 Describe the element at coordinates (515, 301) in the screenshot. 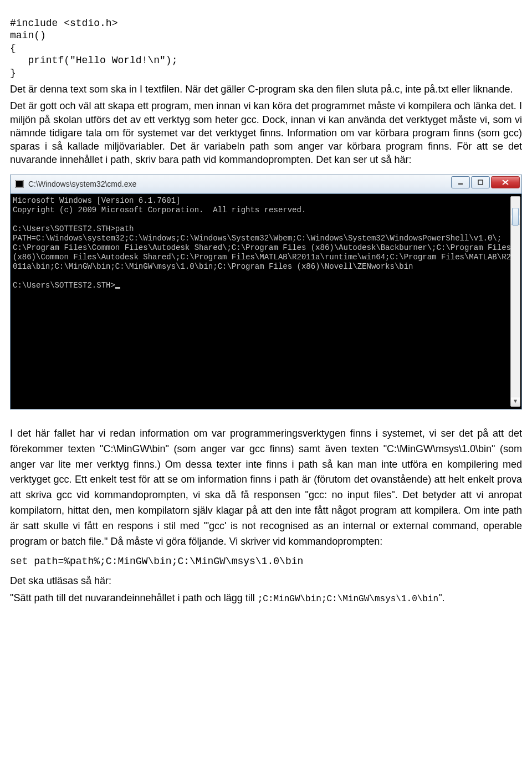

I see `scrollbar: ▲ ▼` at that location.